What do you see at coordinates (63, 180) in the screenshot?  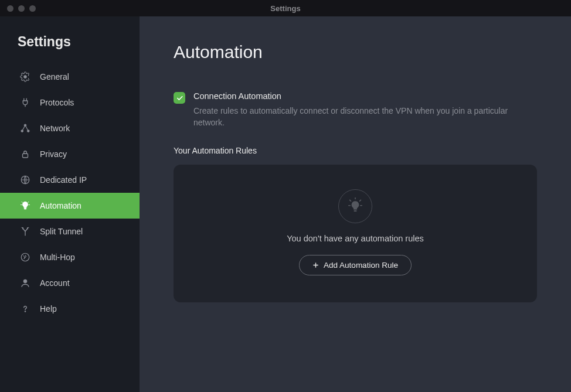 I see `sidebar-item-label: Dedicated IP` at bounding box center [63, 180].